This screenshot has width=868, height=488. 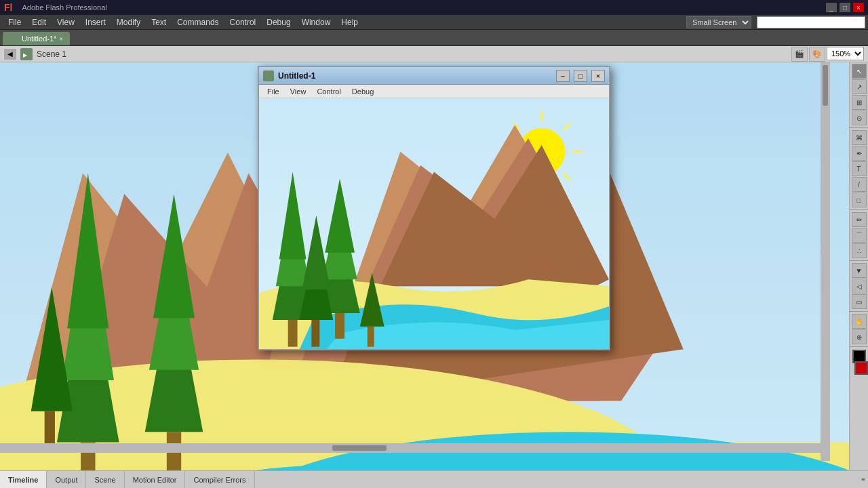 I want to click on screen-select: Small Screen, so click(x=719, y=22).